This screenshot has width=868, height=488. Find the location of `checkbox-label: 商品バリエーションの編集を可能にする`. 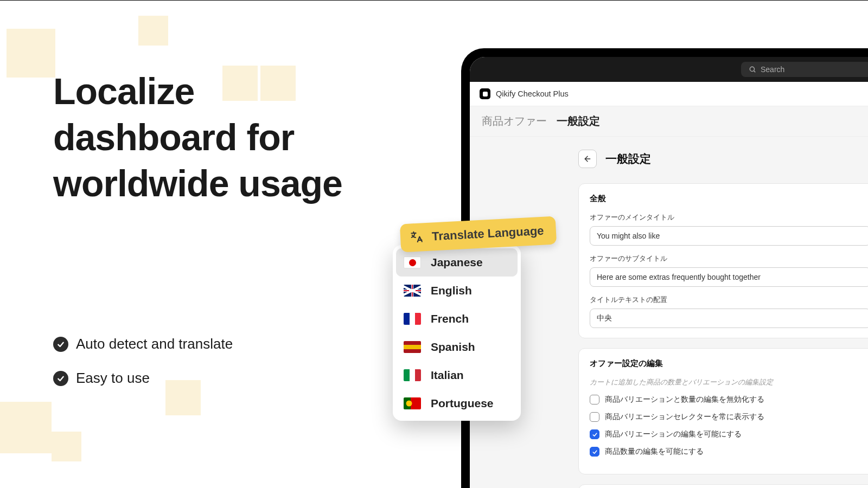

checkbox-label: 商品バリエーションの編集を可能にする is located at coordinates (673, 434).